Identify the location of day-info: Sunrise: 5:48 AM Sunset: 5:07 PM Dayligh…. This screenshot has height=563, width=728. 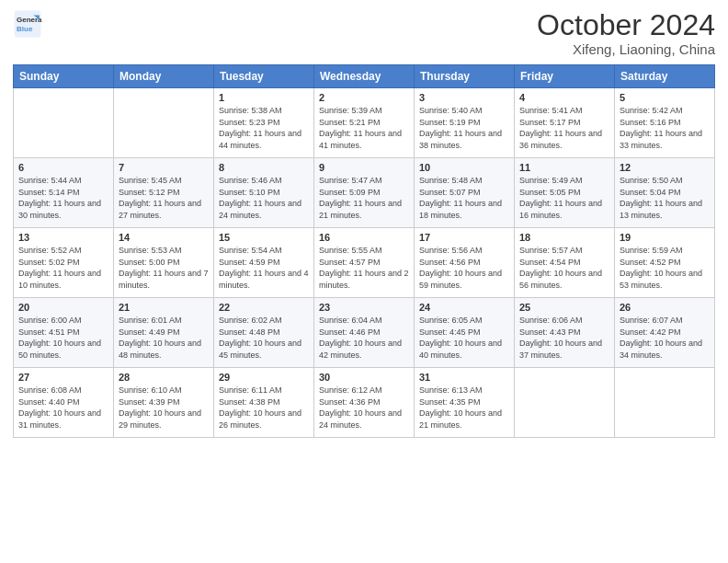
(464, 198).